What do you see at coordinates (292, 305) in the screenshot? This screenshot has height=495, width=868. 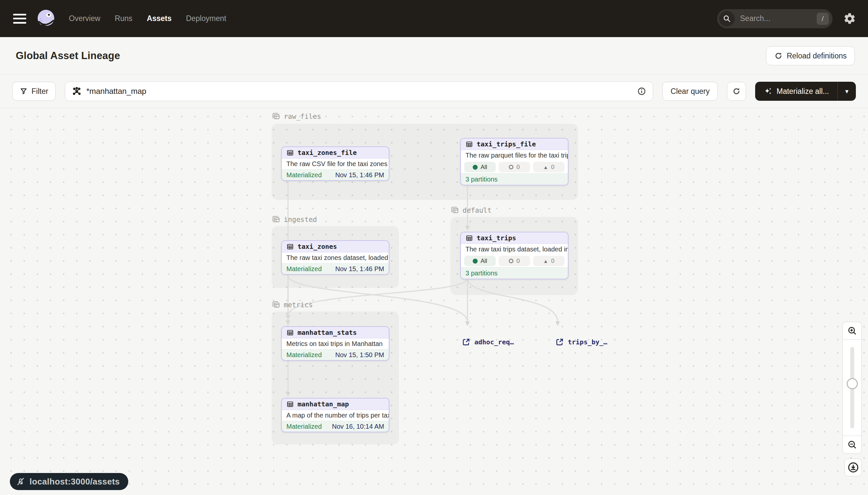 I see `group-label-metrics: metrics` at bounding box center [292, 305].